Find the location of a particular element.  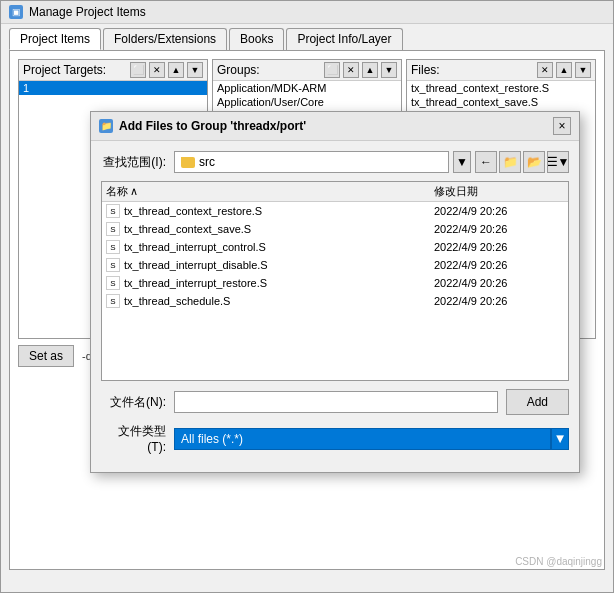

files-header: Files: ✕ ▲ ▼ is located at coordinates (501, 70).